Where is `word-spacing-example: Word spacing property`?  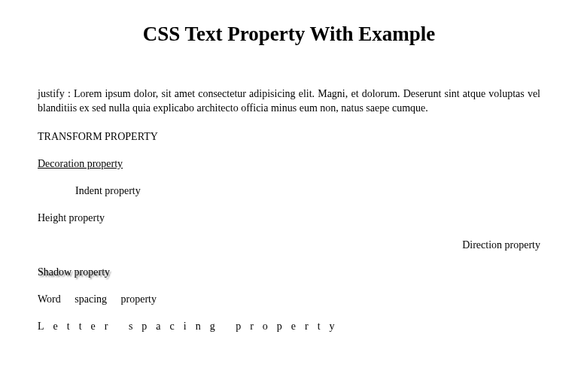 word-spacing-example: Word spacing property is located at coordinates (289, 299).